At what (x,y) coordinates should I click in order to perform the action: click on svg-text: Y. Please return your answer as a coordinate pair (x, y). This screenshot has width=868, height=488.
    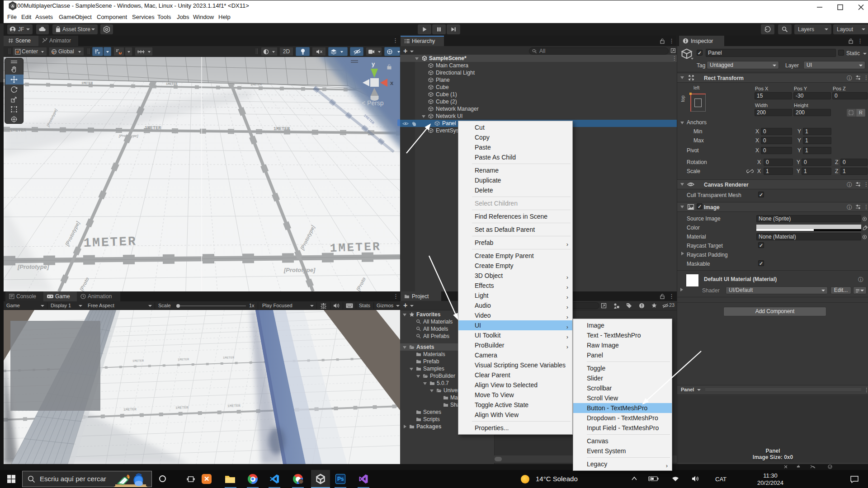
    Looking at the image, I should click on (99, 53).